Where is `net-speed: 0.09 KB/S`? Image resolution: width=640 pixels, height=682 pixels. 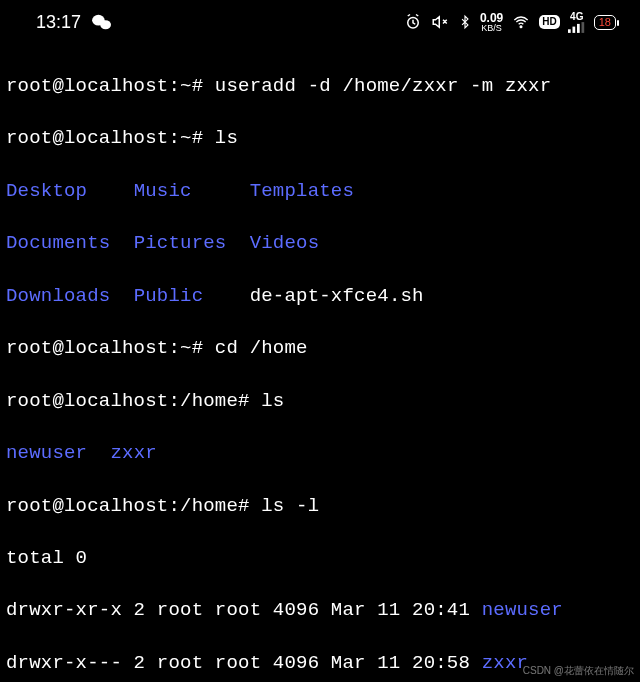
net-speed: 0.09 KB/S is located at coordinates (492, 22).